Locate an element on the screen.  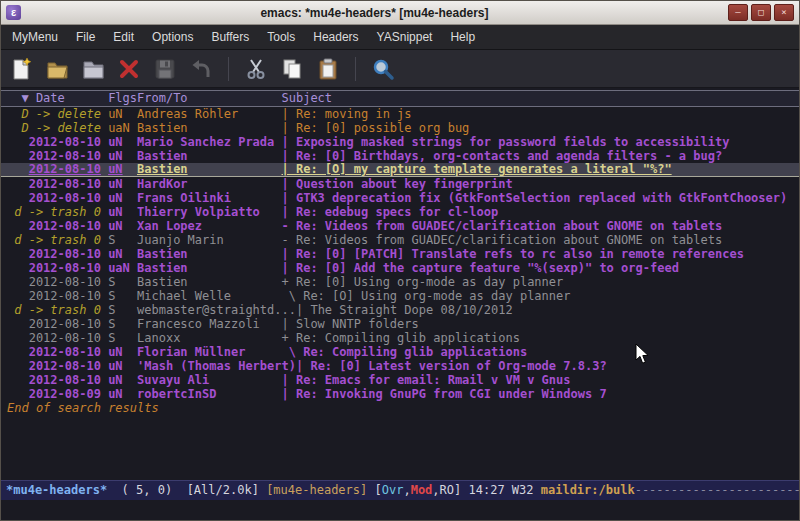
menu-headers: Headers is located at coordinates (336, 37).